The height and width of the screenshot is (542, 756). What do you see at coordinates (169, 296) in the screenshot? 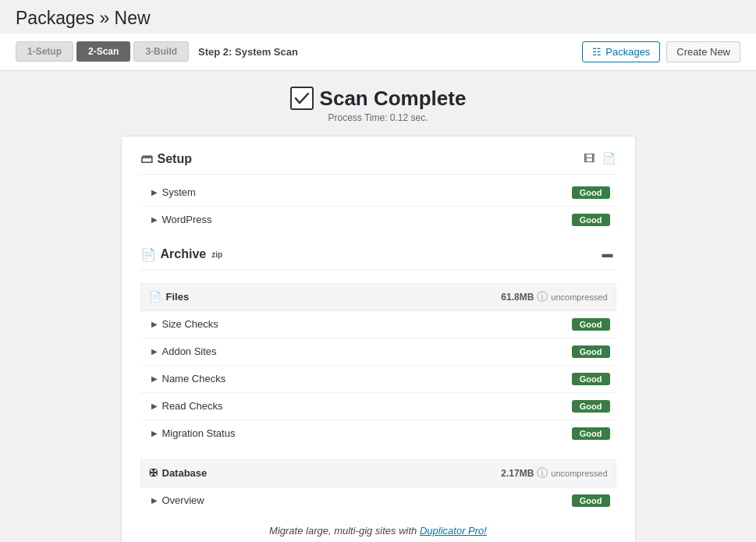
I see `files-title: 📄 Files` at bounding box center [169, 296].